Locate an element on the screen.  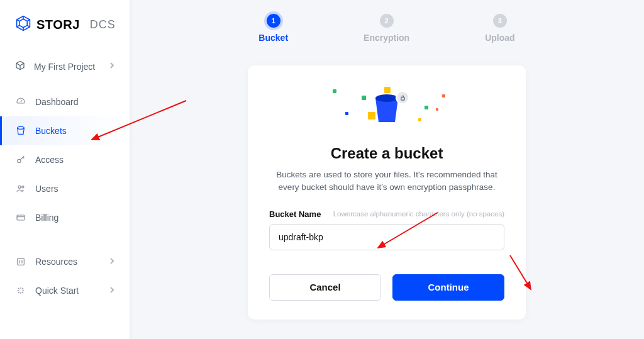
wizard-stepper: 1 Bucket 2 Encryption 3 Upload is located at coordinates (387, 21).